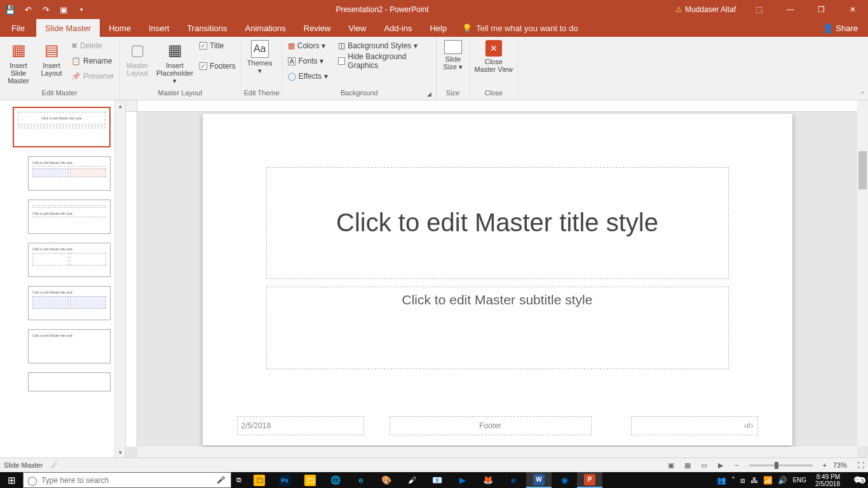 The image size is (868, 488). What do you see at coordinates (704, 465) in the screenshot?
I see `reading-view-icon: ▭` at bounding box center [704, 465].